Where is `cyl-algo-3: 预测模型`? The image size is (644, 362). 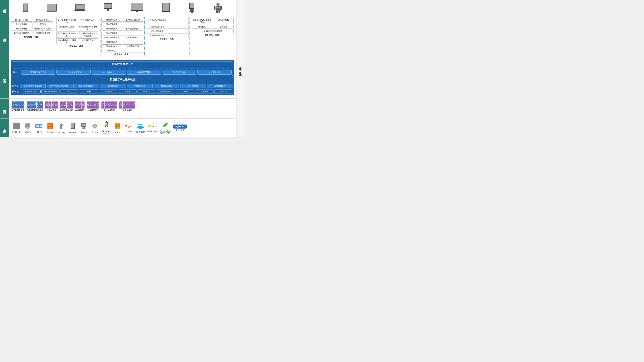
cyl-algo-3: 预测模型 is located at coordinates (109, 105).